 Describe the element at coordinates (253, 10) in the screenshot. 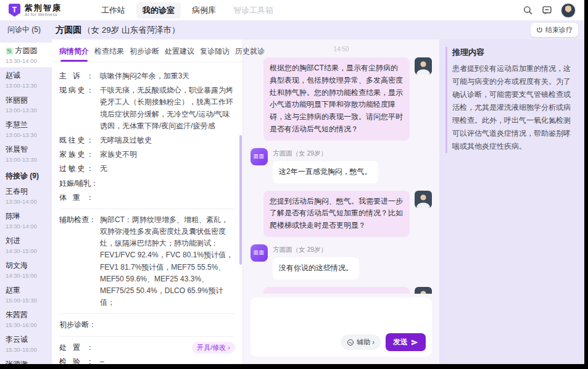

I see `nav-smart-toolbox: 智诊工具箱` at that location.